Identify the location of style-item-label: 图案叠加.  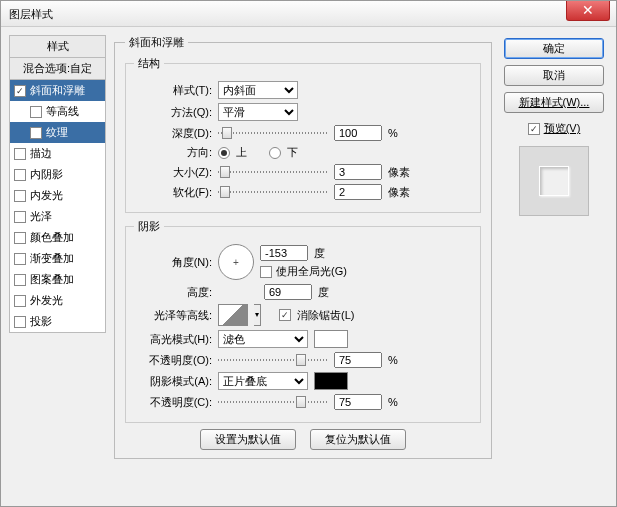
(52, 280).